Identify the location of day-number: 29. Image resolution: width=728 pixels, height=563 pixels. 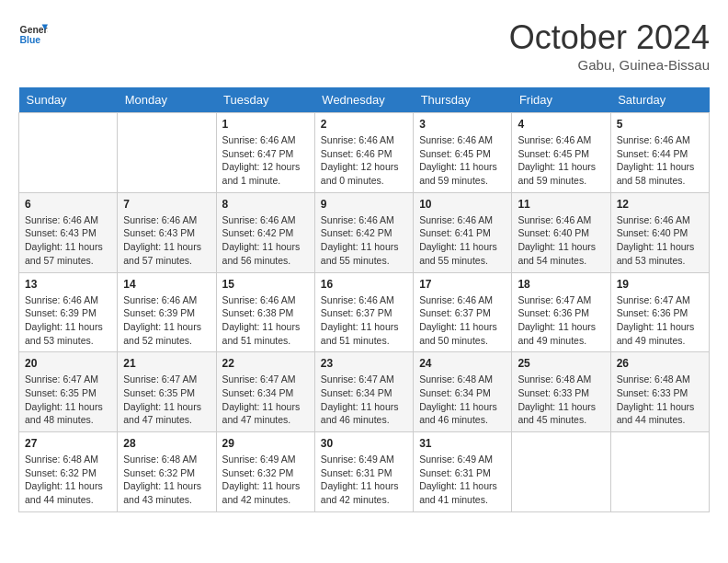
(266, 443).